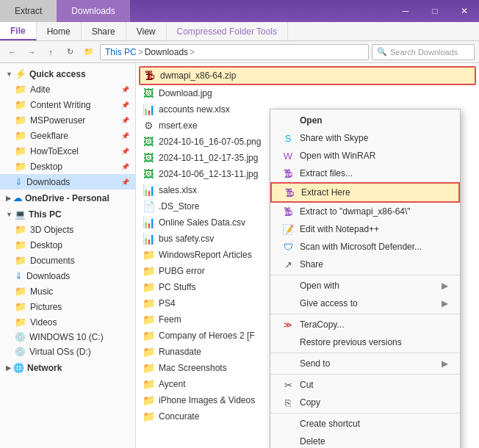  I want to click on ctx-create-shortcut: Create shortcut, so click(365, 424).